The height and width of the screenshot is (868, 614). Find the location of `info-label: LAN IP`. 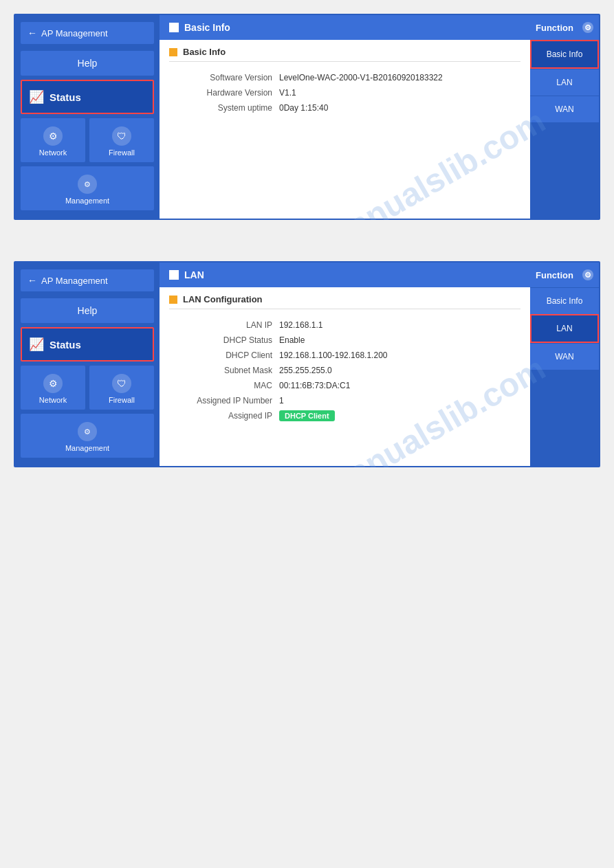

info-label: LAN IP is located at coordinates (224, 325).